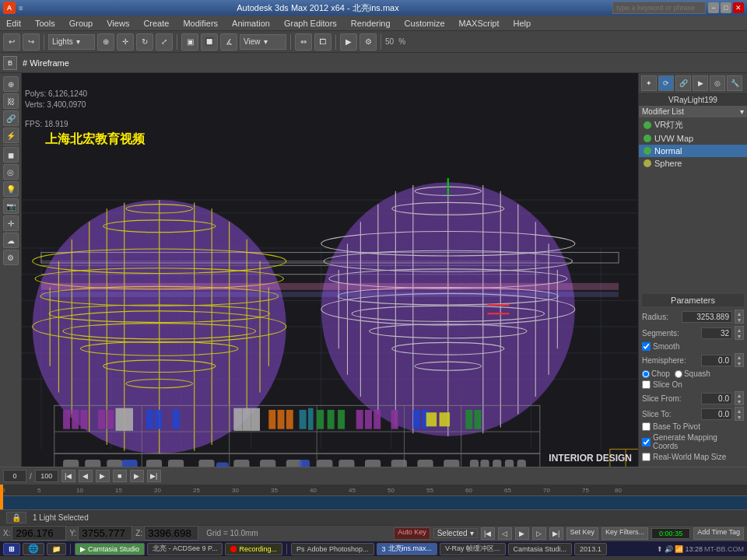  I want to click on play-btn2: ▶, so click(522, 534).